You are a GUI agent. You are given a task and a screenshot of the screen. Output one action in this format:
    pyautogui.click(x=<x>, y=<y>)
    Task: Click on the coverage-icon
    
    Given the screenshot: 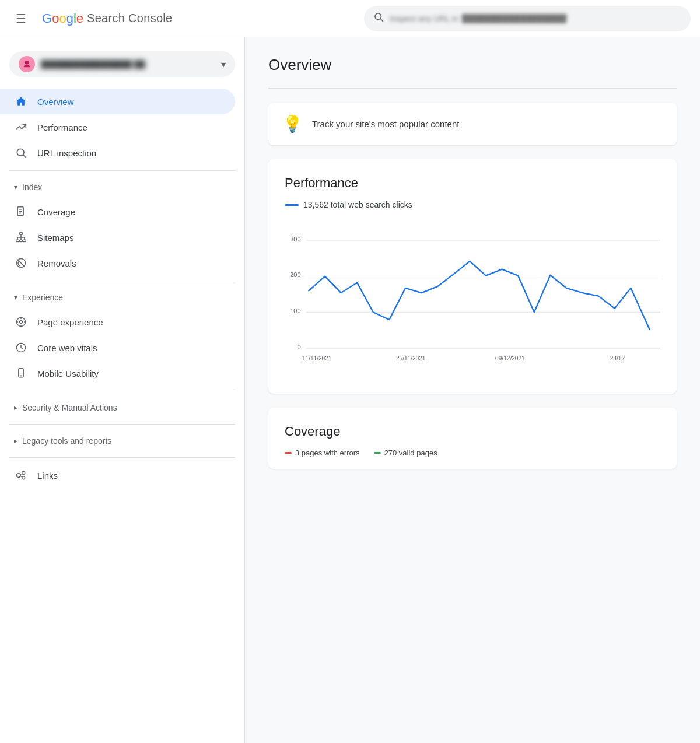 What is the action you would take?
    pyautogui.click(x=21, y=212)
    